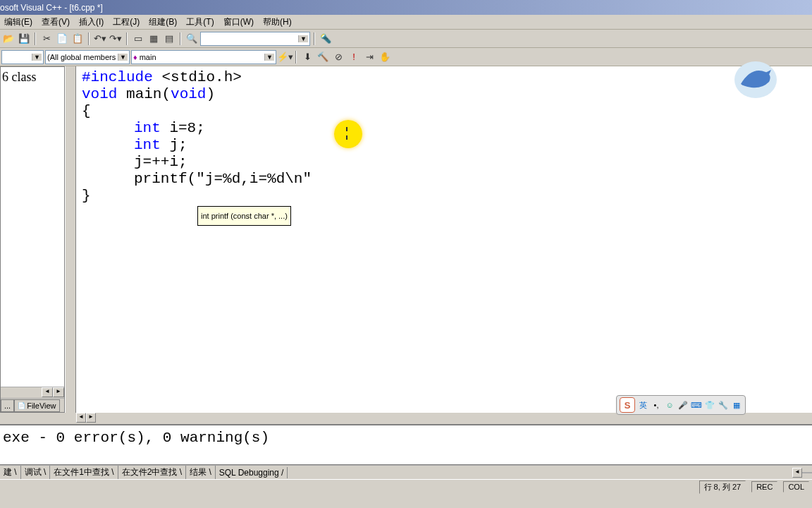  I want to click on menu-build: 组建(B), so click(163, 23).